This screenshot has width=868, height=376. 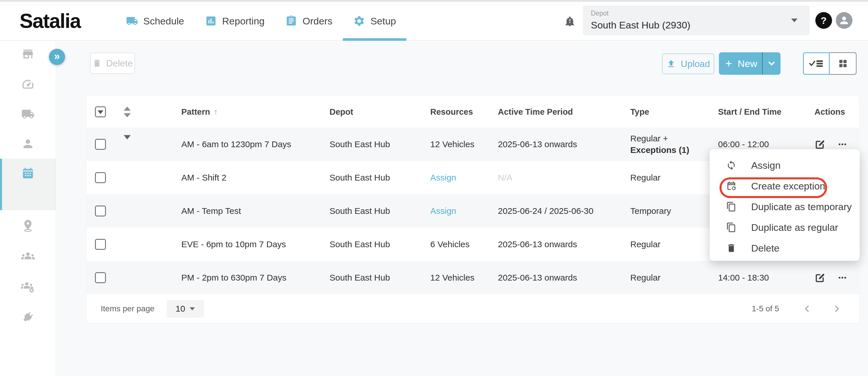 What do you see at coordinates (383, 21) in the screenshot?
I see `tab-label: Setup` at bounding box center [383, 21].